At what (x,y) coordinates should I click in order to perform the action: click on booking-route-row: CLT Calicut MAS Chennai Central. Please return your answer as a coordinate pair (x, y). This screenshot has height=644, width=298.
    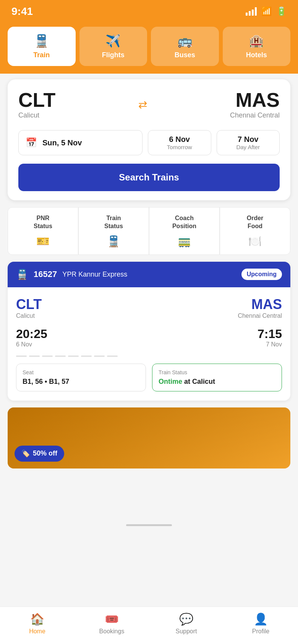
    Looking at the image, I should click on (149, 308).